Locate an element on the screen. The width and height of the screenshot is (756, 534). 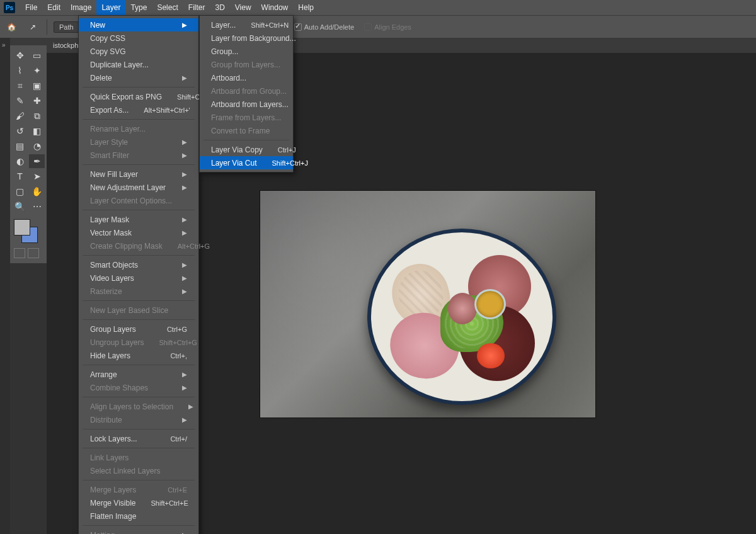
menu-item-new-fill-layer: New Fill Layer▶ is located at coordinates (139, 174).